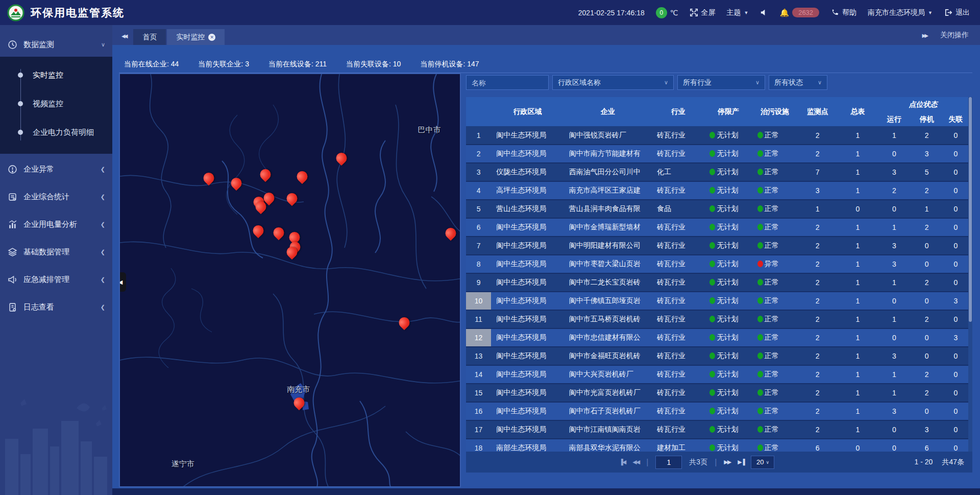 The width and height of the screenshot is (980, 495). I want to click on sidebar-item-基础数据管理: 基础数据管理❮, so click(56, 252).